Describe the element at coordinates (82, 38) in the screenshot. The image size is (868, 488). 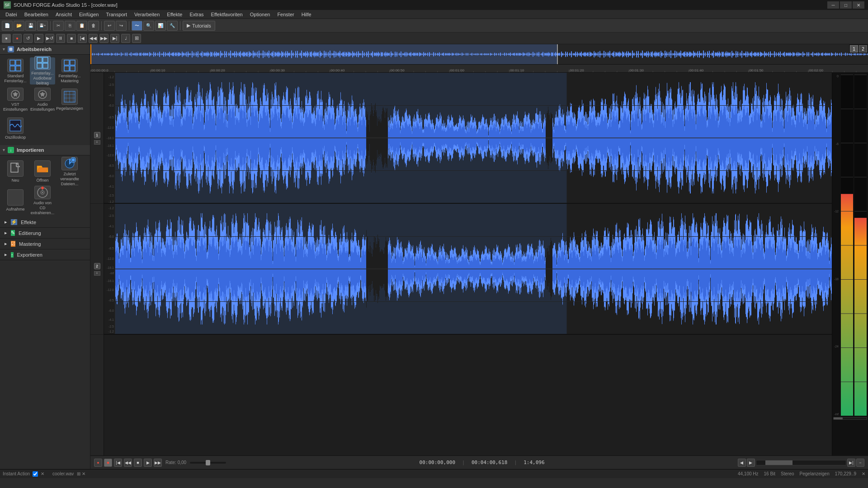
I see `transport-prev: |◀` at that location.